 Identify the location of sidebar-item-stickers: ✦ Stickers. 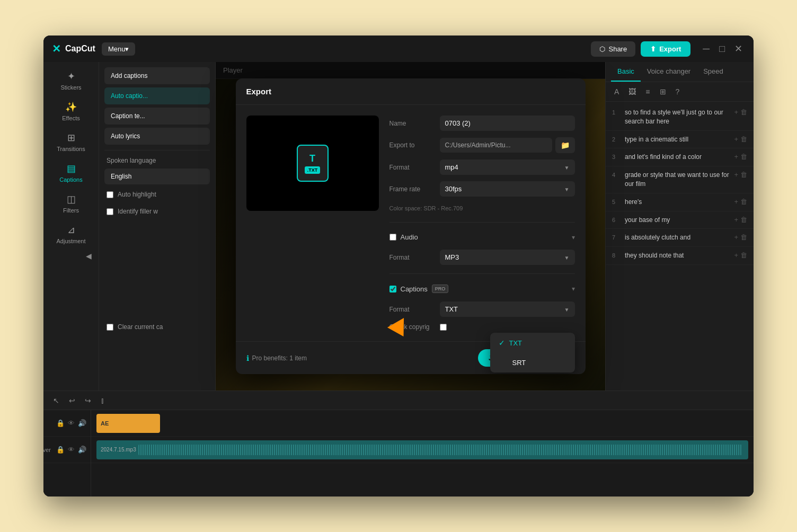
(71, 81).